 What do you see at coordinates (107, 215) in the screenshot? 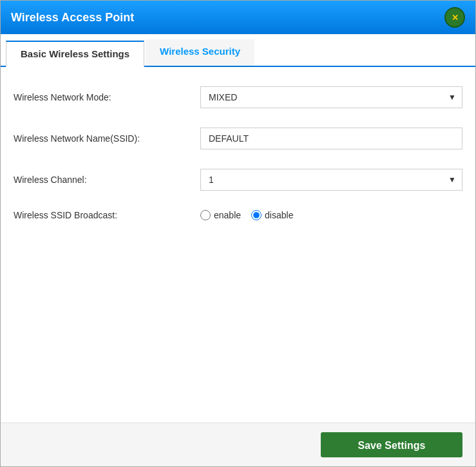
I see `ssid-broadcast-label: Wireless SSID Broadcast:` at bounding box center [107, 215].